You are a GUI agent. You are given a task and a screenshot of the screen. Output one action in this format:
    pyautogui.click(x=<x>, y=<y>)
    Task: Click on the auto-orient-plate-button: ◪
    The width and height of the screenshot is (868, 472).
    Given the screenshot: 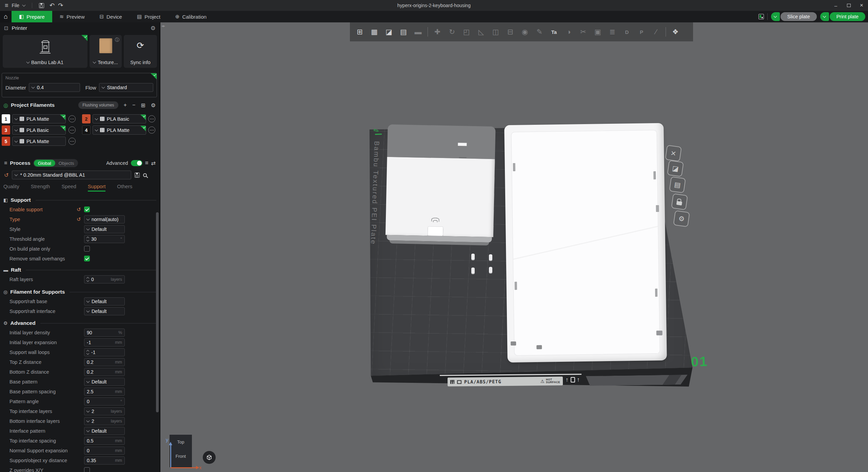 What is the action you would take?
    pyautogui.click(x=675, y=169)
    